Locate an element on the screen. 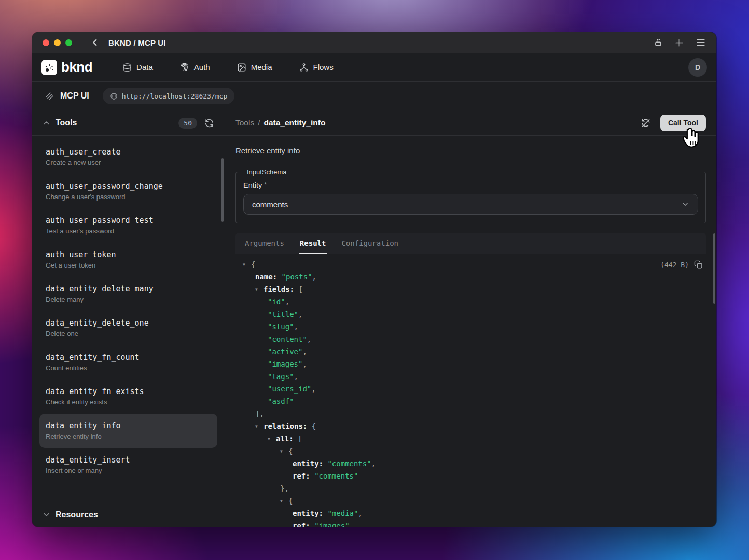 The image size is (749, 560). tool-list-item: data_entity_fn_exists Check if entity ex… is located at coordinates (129, 397).